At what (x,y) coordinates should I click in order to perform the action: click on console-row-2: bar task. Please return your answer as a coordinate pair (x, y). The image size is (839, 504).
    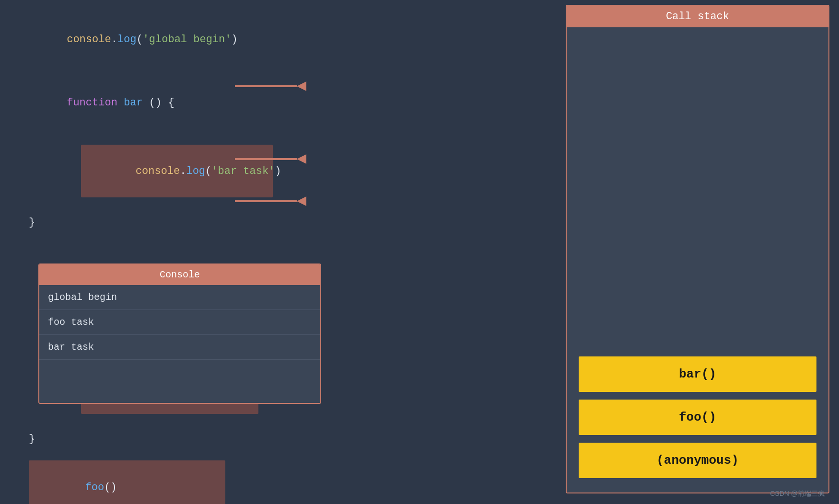
    Looking at the image, I should click on (180, 347).